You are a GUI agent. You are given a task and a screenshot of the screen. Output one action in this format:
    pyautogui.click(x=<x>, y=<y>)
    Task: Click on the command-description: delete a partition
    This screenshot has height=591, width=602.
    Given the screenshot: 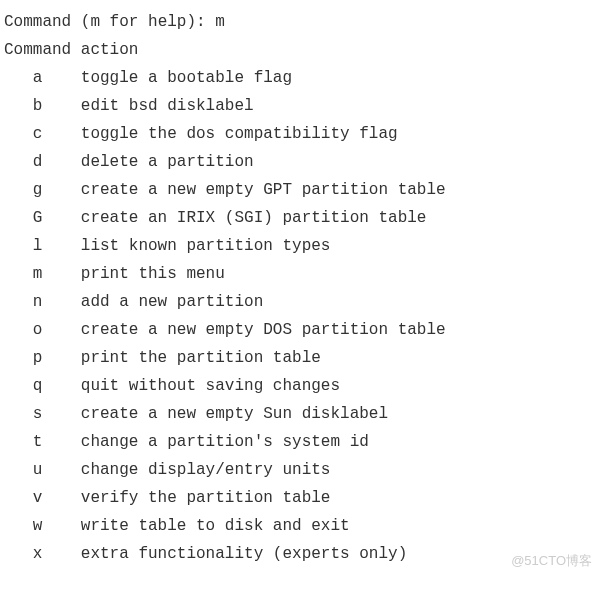 What is the action you would take?
    pyautogui.click(x=168, y=162)
    